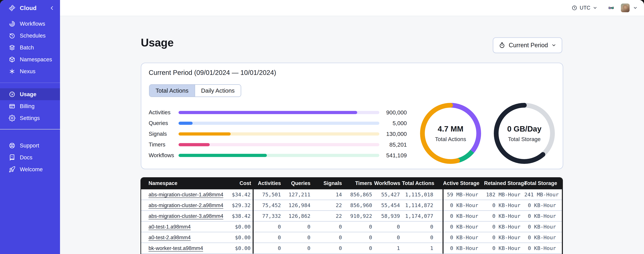  I want to click on table-row: abs-migration-cluster-3.a98mm4 $38.42 77…, so click(352, 216).